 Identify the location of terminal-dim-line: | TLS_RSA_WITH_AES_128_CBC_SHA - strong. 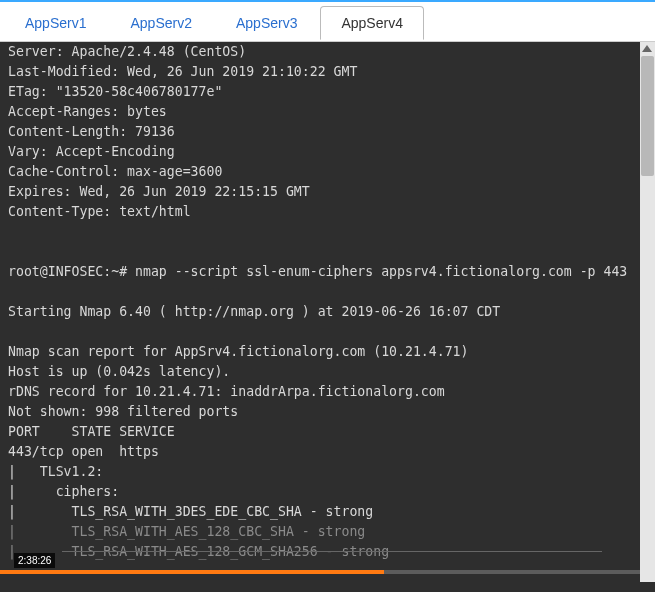
(320, 532).